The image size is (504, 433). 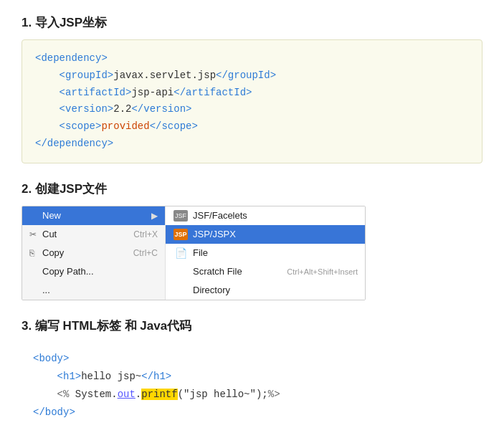 What do you see at coordinates (252, 76) in the screenshot?
I see `code-line: <groupId>javax.servlet.jsp</groupId>` at bounding box center [252, 76].